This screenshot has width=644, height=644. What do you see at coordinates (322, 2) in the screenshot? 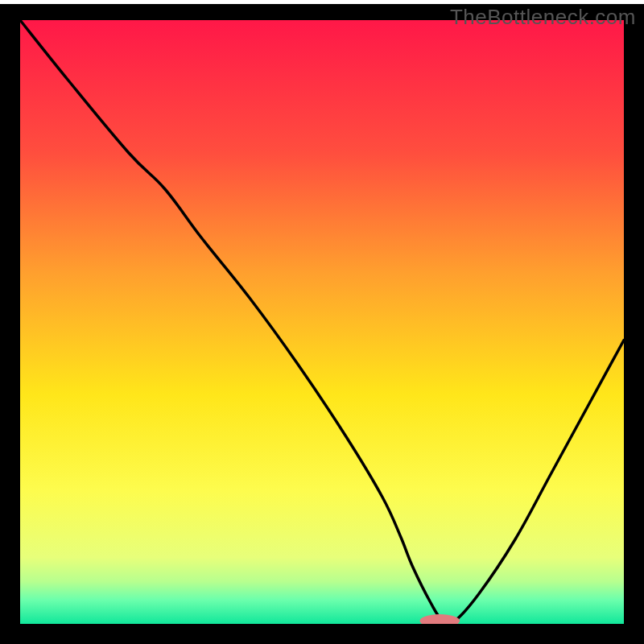
I see `top-strip` at bounding box center [322, 2].